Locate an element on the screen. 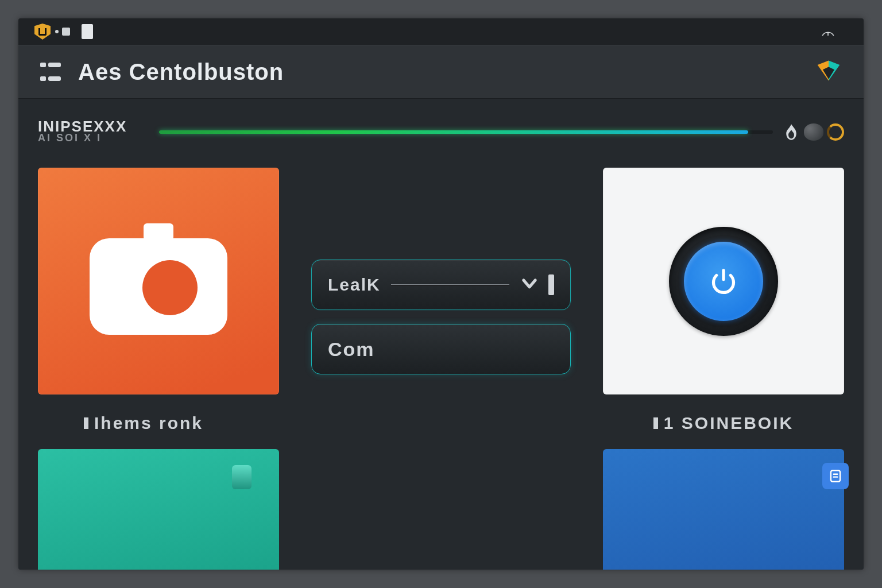 The height and width of the screenshot is (588, 882). center-controls: LealK Com is located at coordinates (441, 317).